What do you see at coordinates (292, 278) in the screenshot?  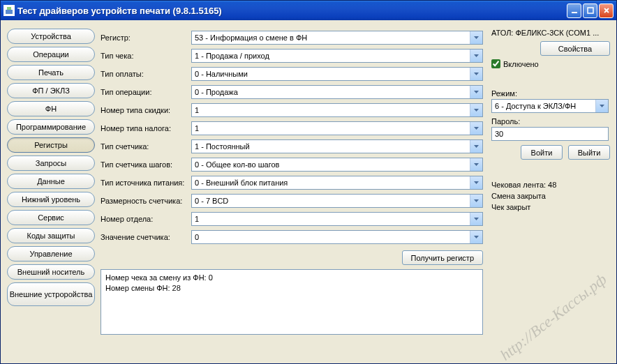 I see `output-line-1: Номер чека за смену из ФН: 0` at bounding box center [292, 278].